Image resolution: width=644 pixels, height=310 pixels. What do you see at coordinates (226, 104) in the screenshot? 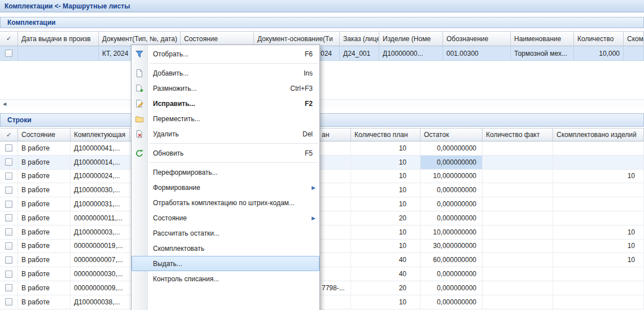
I see `menu-item-edit: Исправить... F2` at bounding box center [226, 104].